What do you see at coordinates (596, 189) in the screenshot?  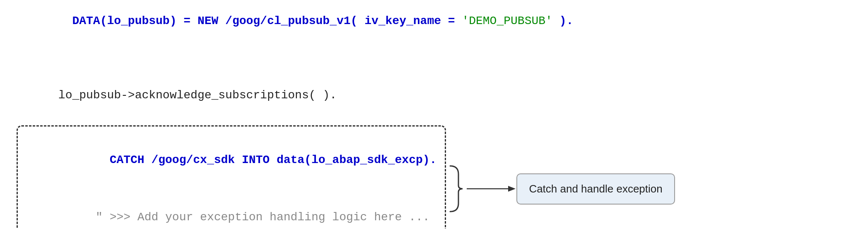 I see `annotation-label: Catch and handle exception` at bounding box center [596, 189].